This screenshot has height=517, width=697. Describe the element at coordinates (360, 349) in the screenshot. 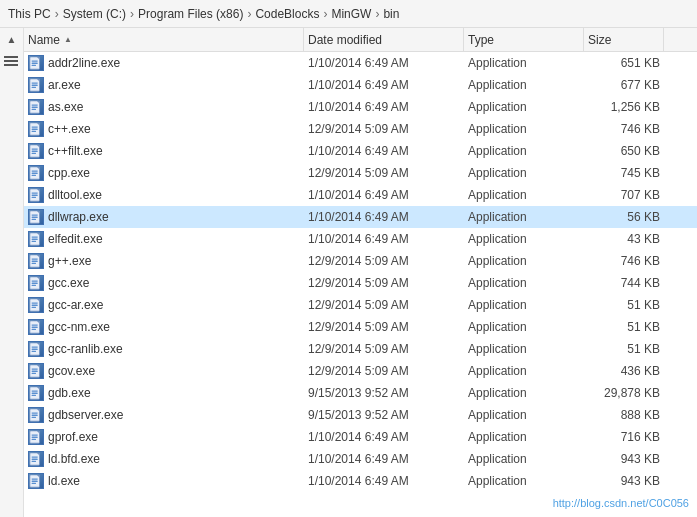

I see `table-row: gcc-ranlib.exe 12/9/2014 5:09 AM Applica…` at that location.